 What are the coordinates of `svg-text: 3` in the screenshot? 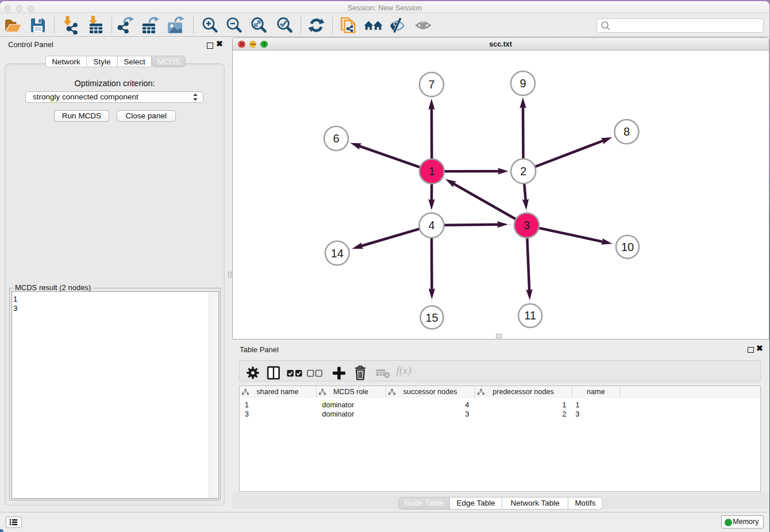 It's located at (526, 225).